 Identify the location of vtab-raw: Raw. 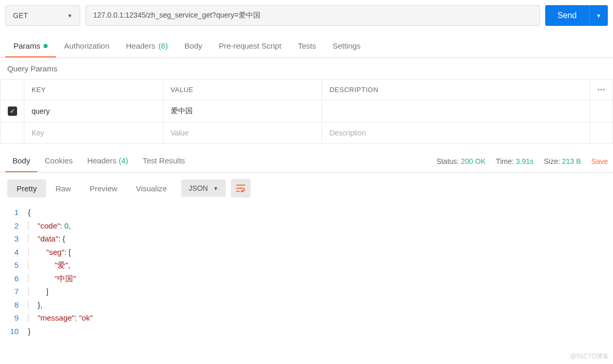
(63, 188).